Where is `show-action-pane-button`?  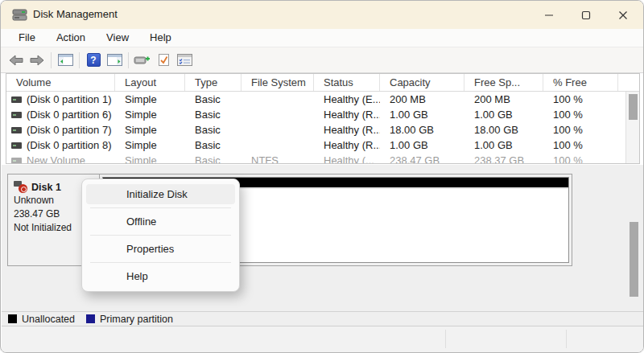
show-action-pane-button is located at coordinates (114, 60).